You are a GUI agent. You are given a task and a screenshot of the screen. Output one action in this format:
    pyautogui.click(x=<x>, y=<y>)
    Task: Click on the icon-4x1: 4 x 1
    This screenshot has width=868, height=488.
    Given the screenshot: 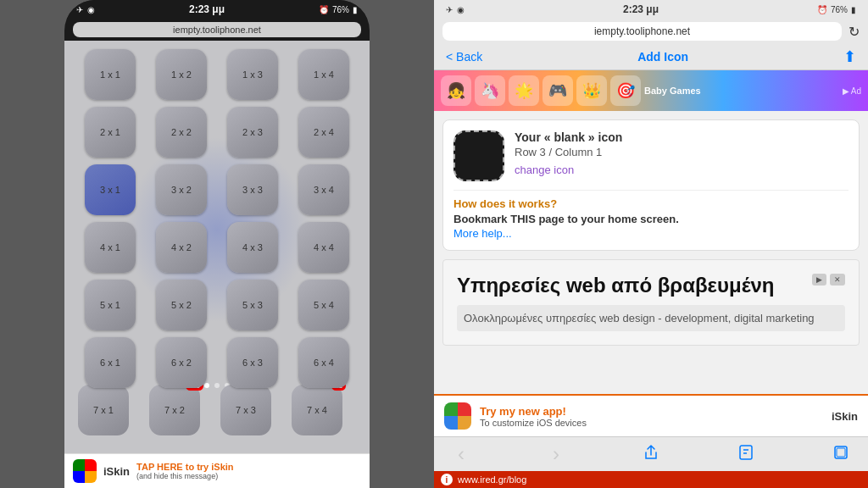 What is the action you would take?
    pyautogui.click(x=110, y=247)
    